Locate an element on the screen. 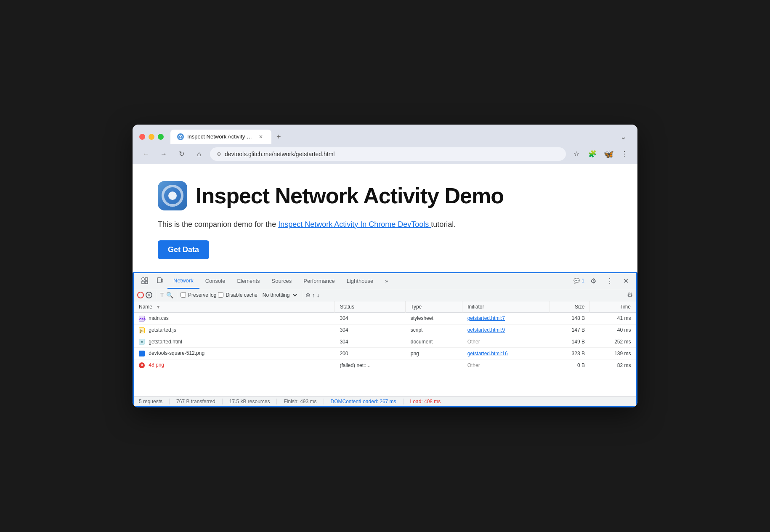  tab-elements: Elements is located at coordinates (248, 281).